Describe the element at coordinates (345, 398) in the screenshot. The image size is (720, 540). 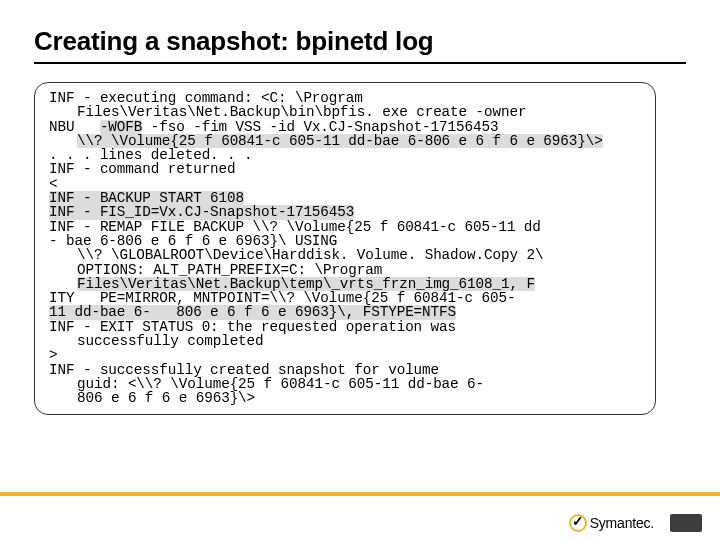
I see `log-line: 806 e 6 f 6 e 6963}\>` at that location.